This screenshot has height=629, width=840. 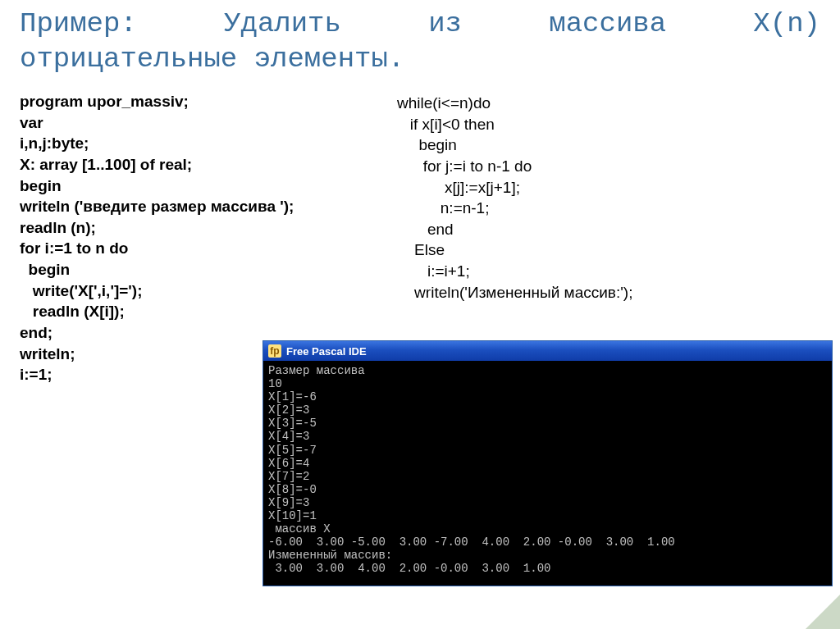 What do you see at coordinates (275, 351) in the screenshot?
I see `app-icon: fp` at bounding box center [275, 351].